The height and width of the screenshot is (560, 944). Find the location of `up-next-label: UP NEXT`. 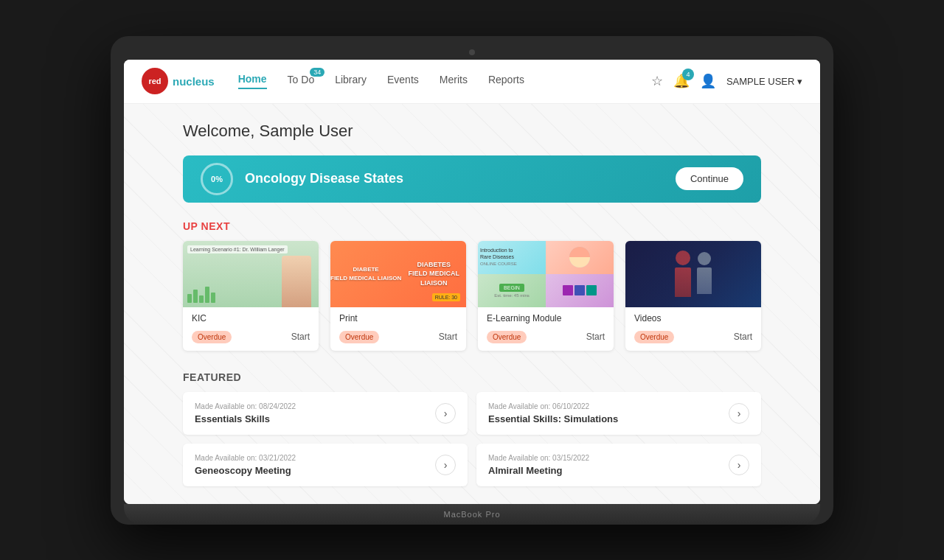

up-next-label: UP NEXT is located at coordinates (472, 226).